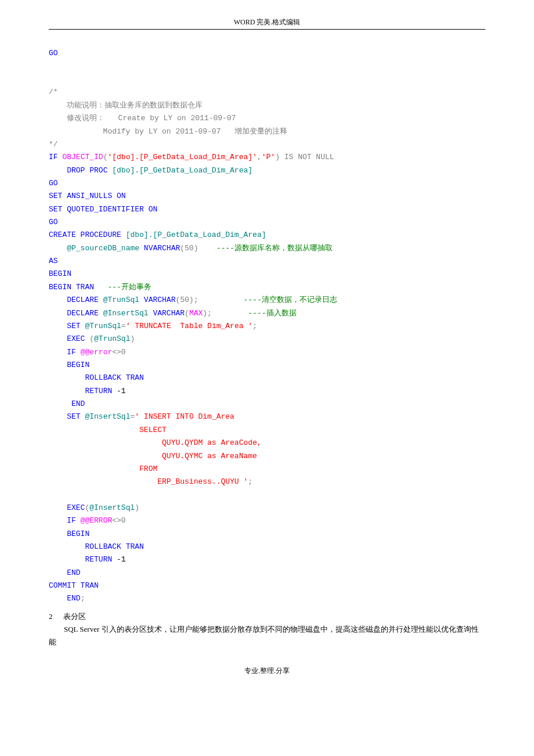 Image resolution: width=534 pixels, height=756 pixels. Describe the element at coordinates (75, 507) in the screenshot. I see `keyword-exec: EXEC` at that location.